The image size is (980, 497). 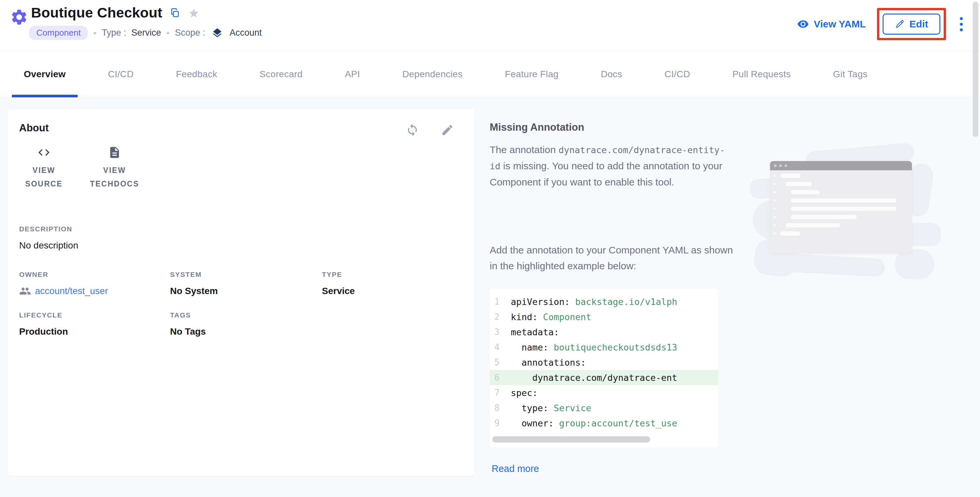 I want to click on type-field-label: TYPE, so click(x=339, y=275).